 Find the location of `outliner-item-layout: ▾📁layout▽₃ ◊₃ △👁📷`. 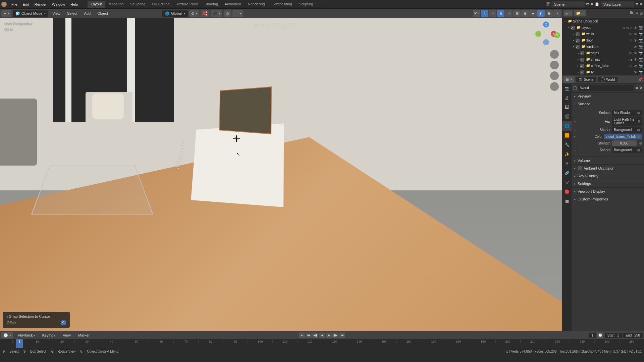

outliner-item-layout: ▾📁layout▽₃ ◊₃ △👁📷 is located at coordinates (603, 27).